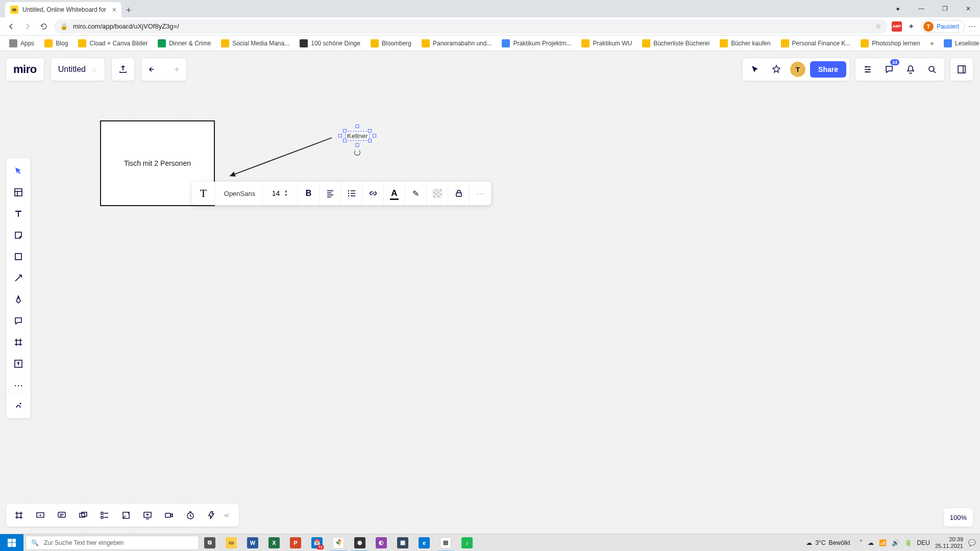 The image size is (980, 551). I want to click on obs-icon: ◉, so click(360, 543).